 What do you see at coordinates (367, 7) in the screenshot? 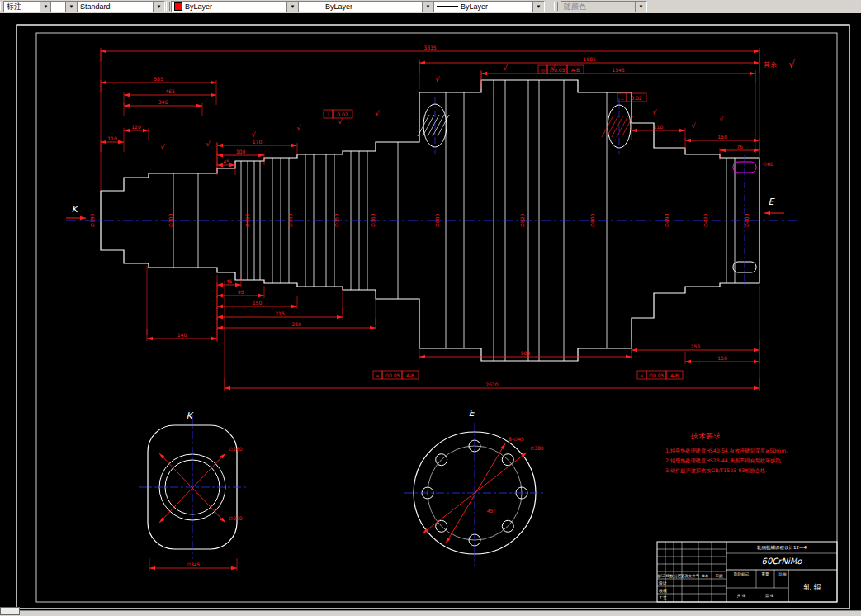
I see `linetype-combo: ByLayer ▼` at bounding box center [367, 7].